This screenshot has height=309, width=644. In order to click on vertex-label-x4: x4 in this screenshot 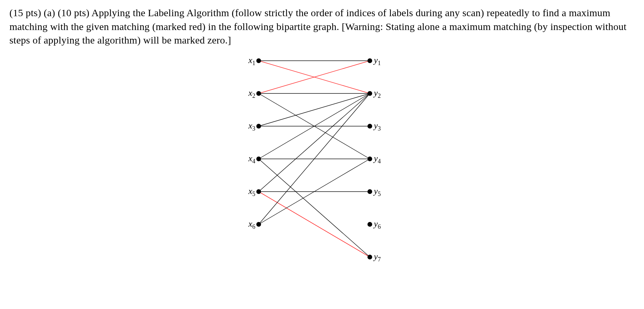, I will do `click(249, 159)`.